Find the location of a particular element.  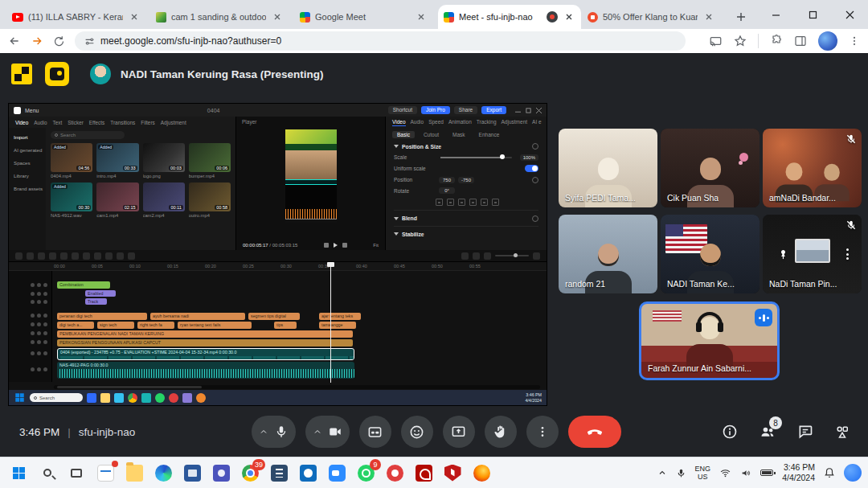

tab-youtube: (11) ILLA SABRY - Keranamu is located at coordinates (78, 17).